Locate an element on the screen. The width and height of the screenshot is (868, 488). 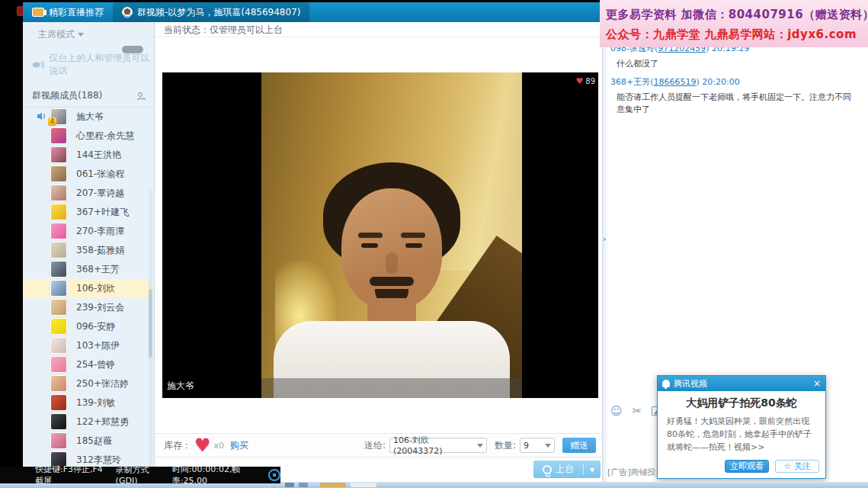
member-row: 4 施大爷 is located at coordinates (88, 117).